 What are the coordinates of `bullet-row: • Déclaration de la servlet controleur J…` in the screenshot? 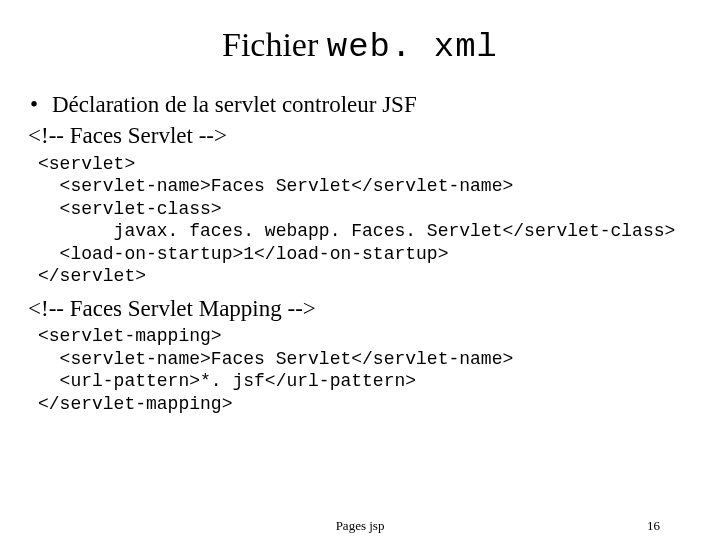 It's located at (360, 104).